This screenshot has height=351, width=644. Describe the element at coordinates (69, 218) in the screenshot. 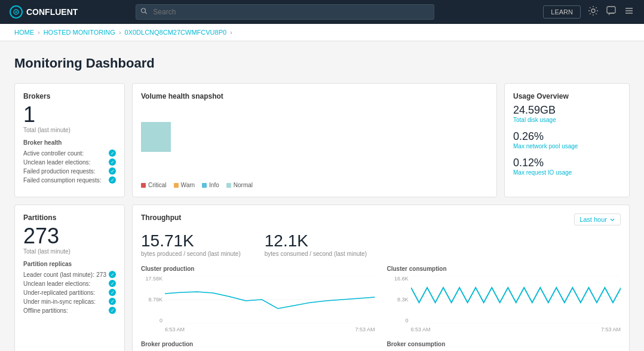

I see `partitions-title: Partitions` at that location.